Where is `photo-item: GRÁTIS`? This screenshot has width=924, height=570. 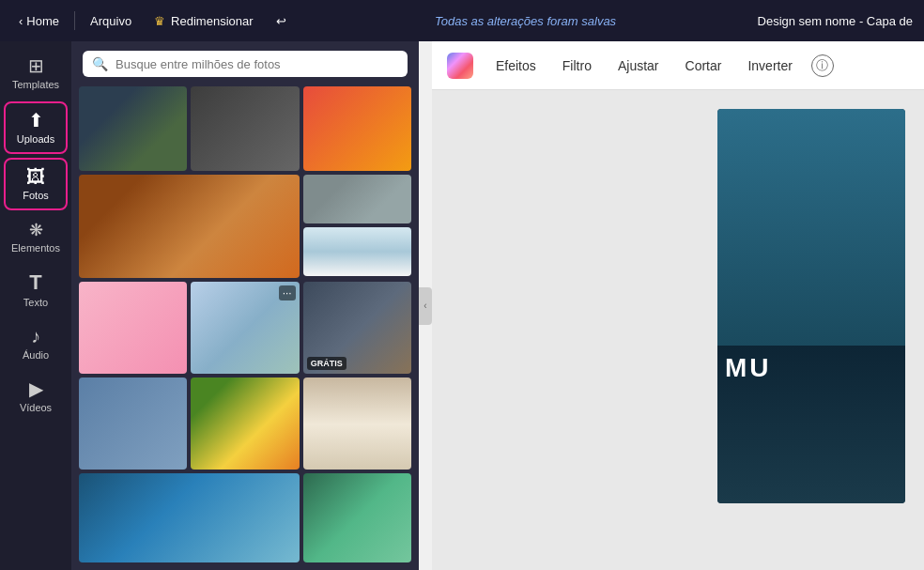 photo-item: GRÁTIS is located at coordinates (357, 328).